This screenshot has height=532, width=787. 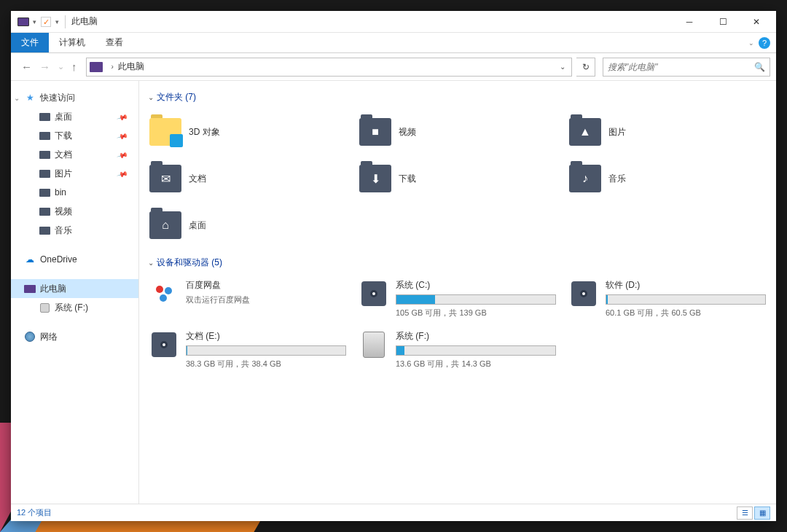 What do you see at coordinates (756, 22) in the screenshot?
I see `close-button: ✕` at bounding box center [756, 22].